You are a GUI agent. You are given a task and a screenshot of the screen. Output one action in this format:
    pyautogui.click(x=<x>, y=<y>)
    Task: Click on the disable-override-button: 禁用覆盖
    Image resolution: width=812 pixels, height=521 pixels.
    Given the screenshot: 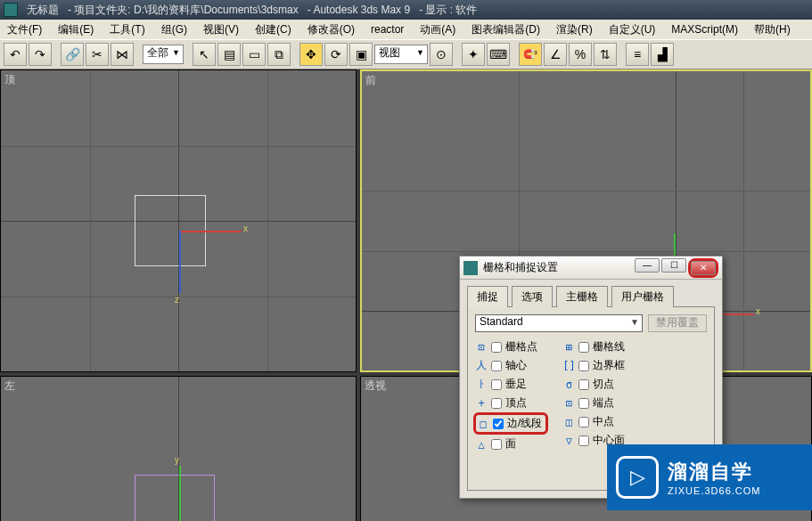 What is the action you would take?
    pyautogui.click(x=677, y=323)
    